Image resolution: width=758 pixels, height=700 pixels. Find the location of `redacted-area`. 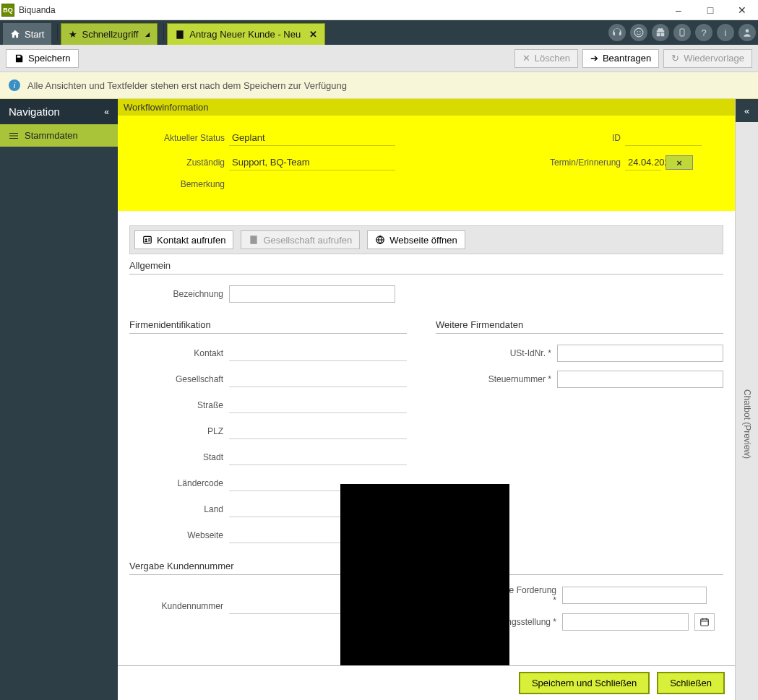

redacted-area is located at coordinates (425, 575).